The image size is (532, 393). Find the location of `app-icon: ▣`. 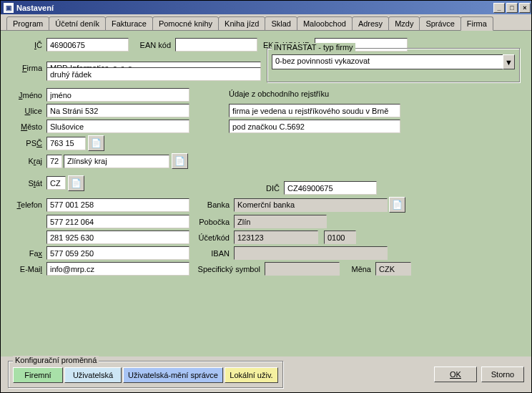

app-icon: ▣ is located at coordinates (9, 8).